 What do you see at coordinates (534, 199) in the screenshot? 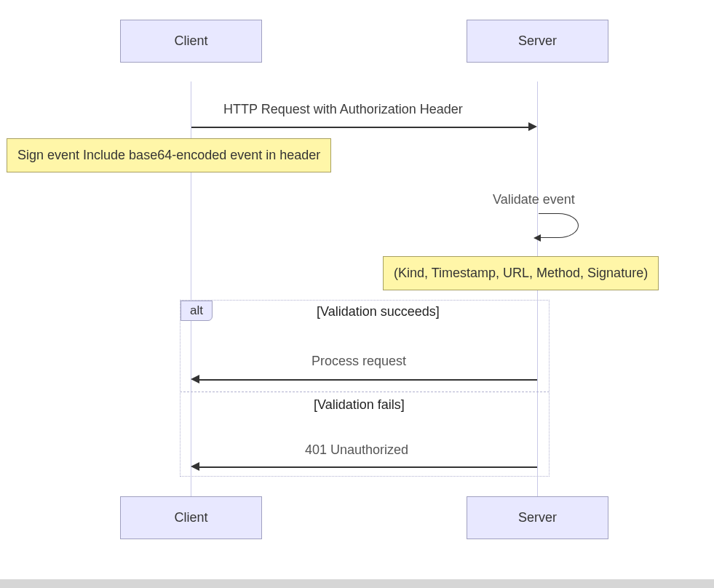
I see `msg-validate-event-label: Validate event` at bounding box center [534, 199].